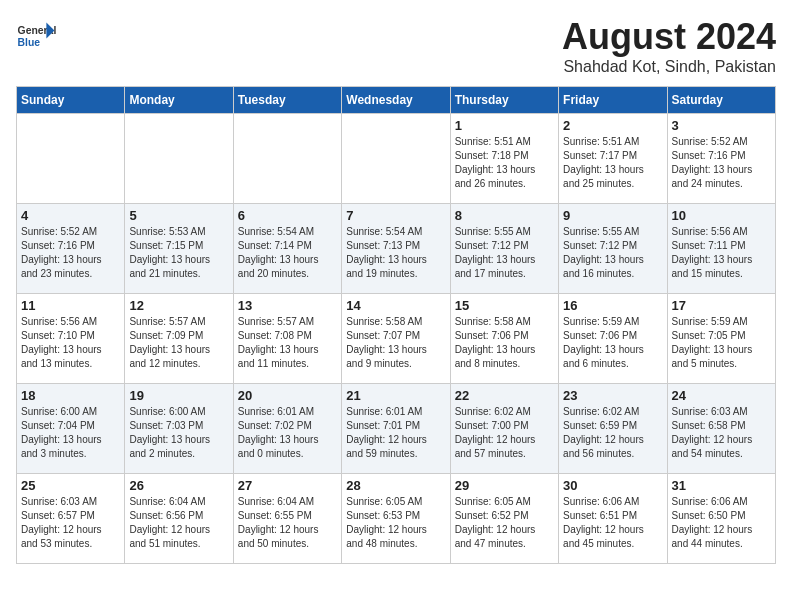 The width and height of the screenshot is (792, 612). I want to click on header-monday: Monday, so click(179, 100).